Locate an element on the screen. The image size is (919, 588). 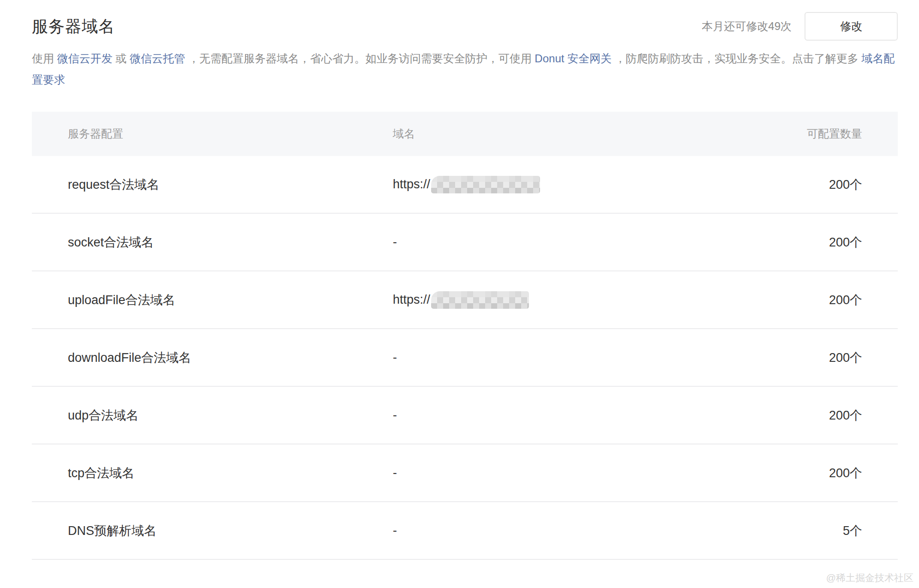
table-row: uploadFile合法域名 https:// 200个 is located at coordinates (465, 300).